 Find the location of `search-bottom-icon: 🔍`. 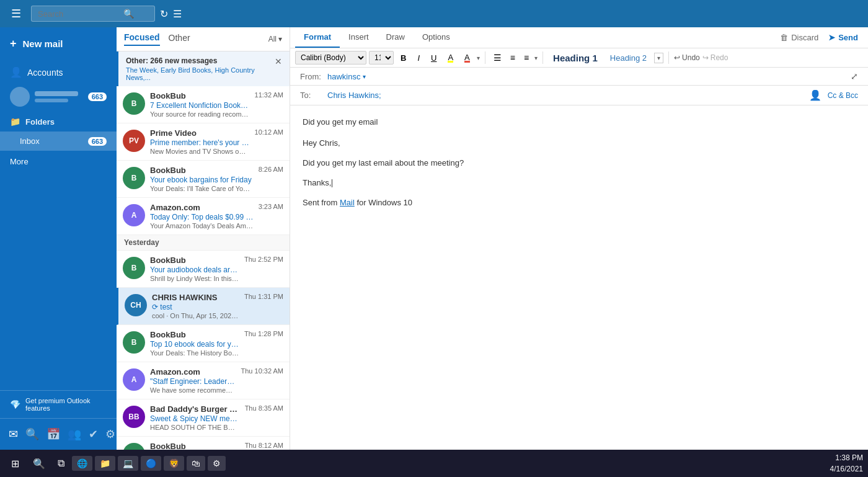

search-bottom-icon: 🔍 is located at coordinates (32, 434).